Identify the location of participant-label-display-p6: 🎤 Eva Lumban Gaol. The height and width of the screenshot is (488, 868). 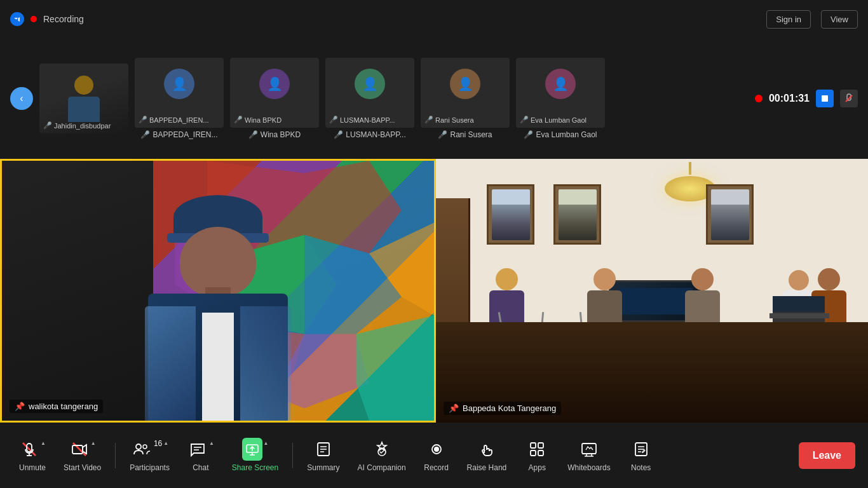
(560, 135).